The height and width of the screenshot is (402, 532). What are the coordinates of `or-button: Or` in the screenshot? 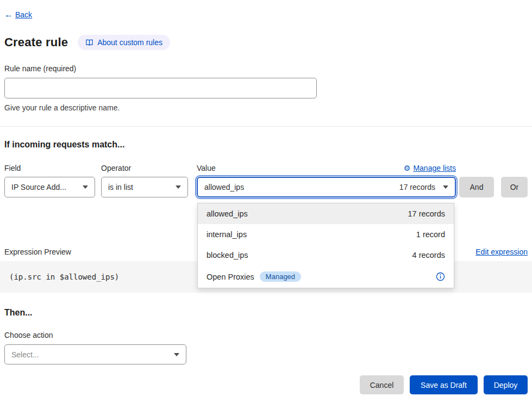 It's located at (514, 187).